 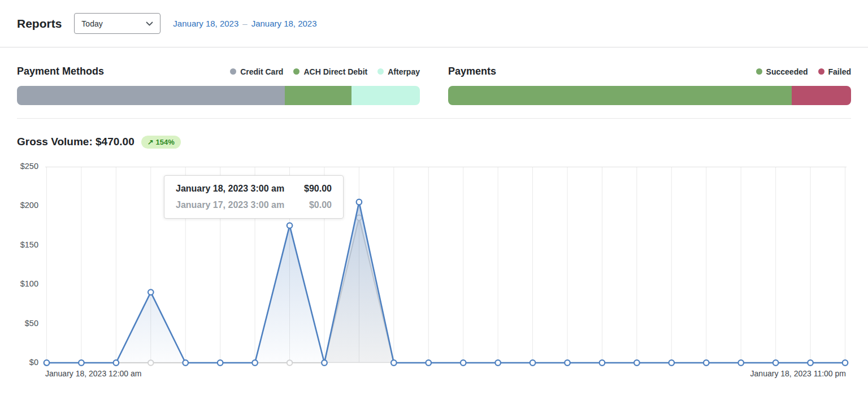 I want to click on y-axis-tick: $200, so click(x=19, y=205).